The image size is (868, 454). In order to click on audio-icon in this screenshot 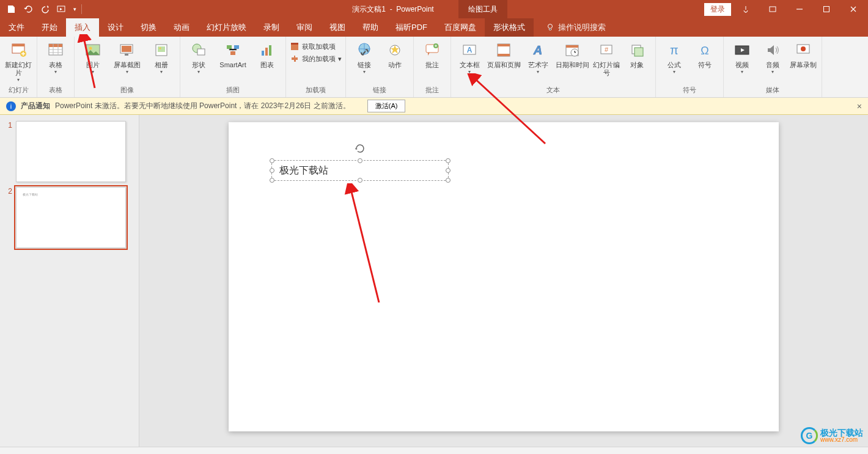, I will do `click(773, 50)`.